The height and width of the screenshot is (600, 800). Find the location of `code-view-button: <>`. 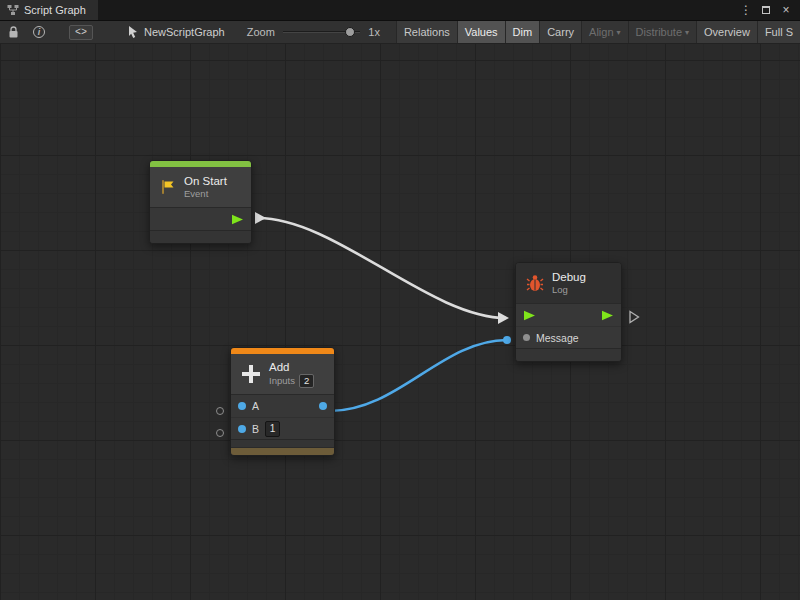

code-view-button: <> is located at coordinates (81, 32).